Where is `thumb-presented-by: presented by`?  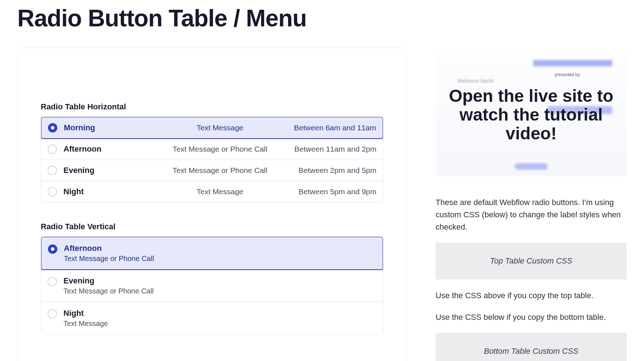 thumb-presented-by: presented by is located at coordinates (568, 75).